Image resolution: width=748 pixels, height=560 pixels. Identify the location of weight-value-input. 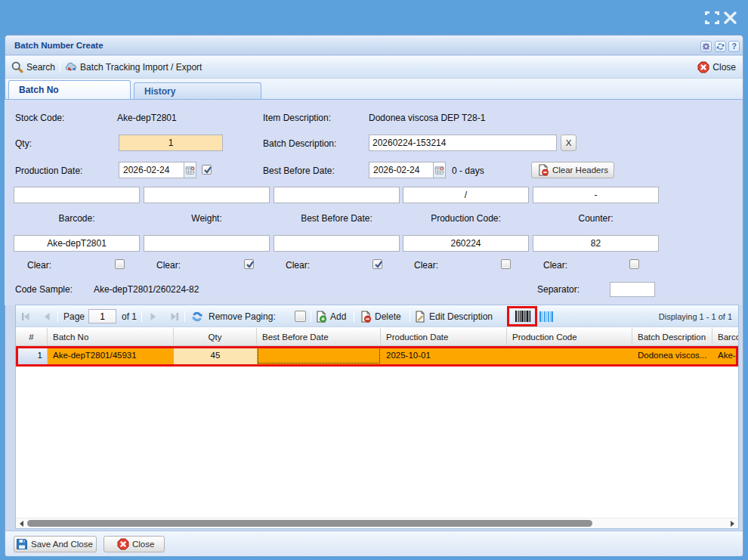
(207, 243).